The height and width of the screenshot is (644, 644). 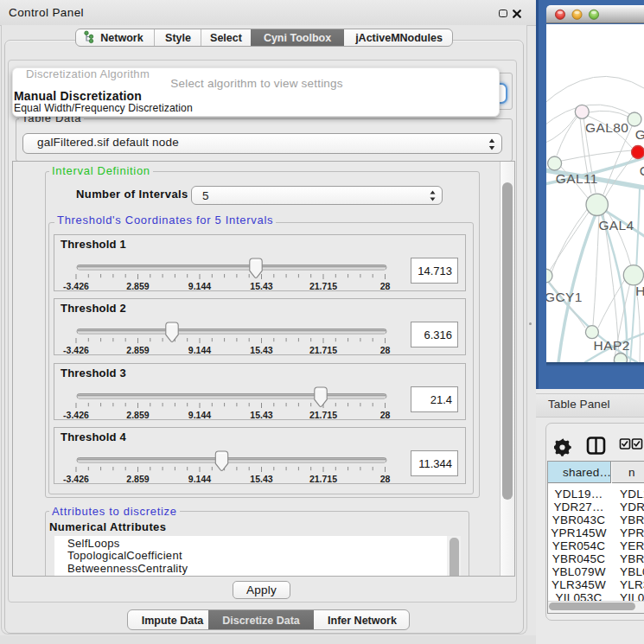 What do you see at coordinates (577, 178) in the screenshot?
I see `svg-text: GAL11` at bounding box center [577, 178].